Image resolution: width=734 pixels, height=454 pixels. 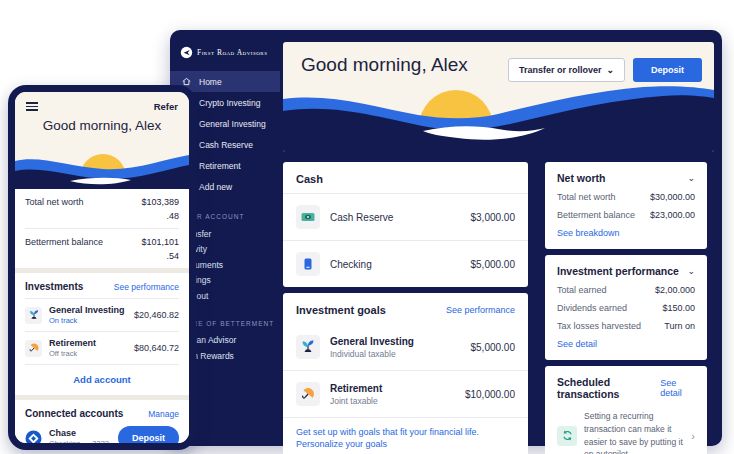 What do you see at coordinates (406, 347) in the screenshot?
I see `general-investing-row: General Investing Individual taxable $5,…` at bounding box center [406, 347].